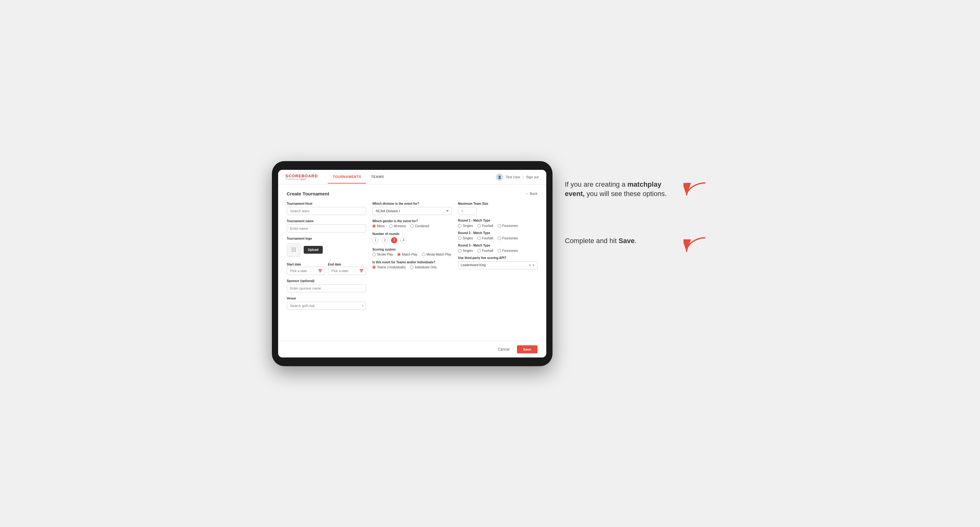 Image resolution: width=980 pixels, height=527 pixels. What do you see at coordinates (499, 251) in the screenshot?
I see `round3-foursomes-radio` at bounding box center [499, 251].